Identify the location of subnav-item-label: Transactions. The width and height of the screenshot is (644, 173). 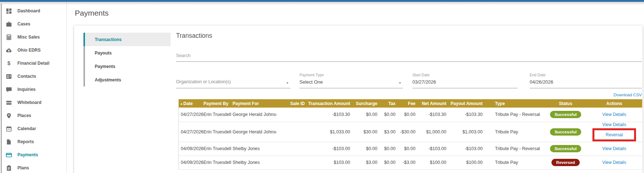
(103, 40).